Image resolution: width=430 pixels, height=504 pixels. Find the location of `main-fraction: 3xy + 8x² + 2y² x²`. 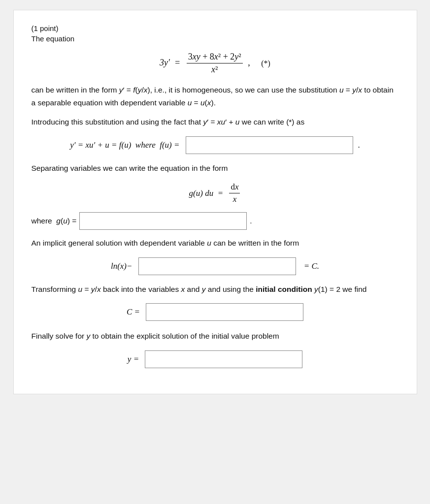

main-fraction: 3xy + 8x² + 2y² x² is located at coordinates (215, 63).